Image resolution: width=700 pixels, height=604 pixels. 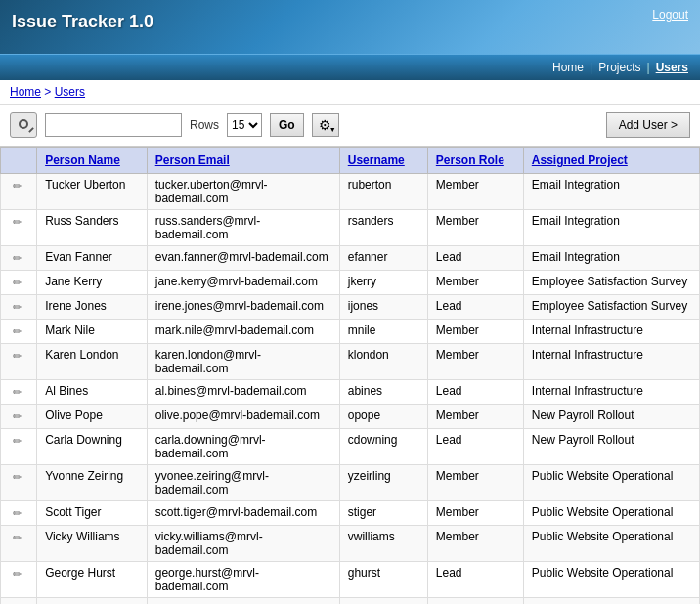 I want to click on col-header-project: Assigned Project, so click(x=611, y=160).